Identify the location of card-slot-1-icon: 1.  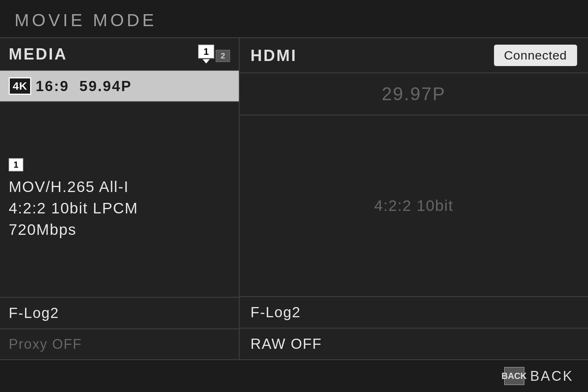
(206, 54).